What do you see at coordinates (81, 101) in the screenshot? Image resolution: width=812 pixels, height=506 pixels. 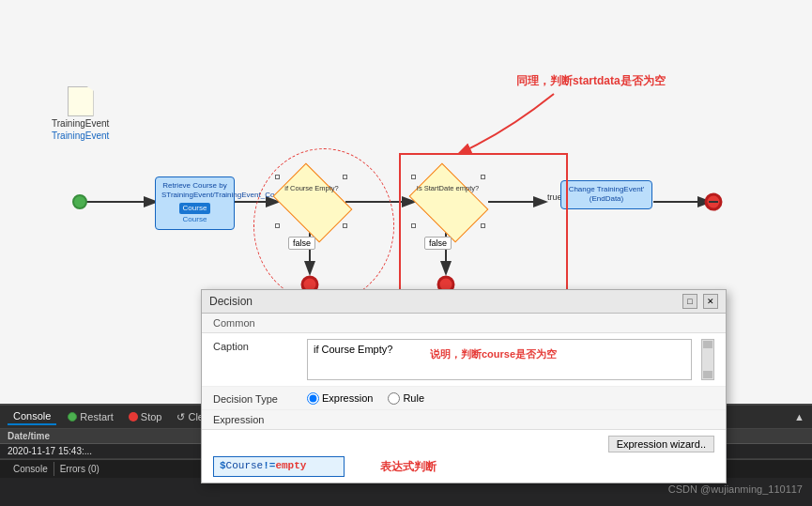 I see `file-icon` at bounding box center [81, 101].